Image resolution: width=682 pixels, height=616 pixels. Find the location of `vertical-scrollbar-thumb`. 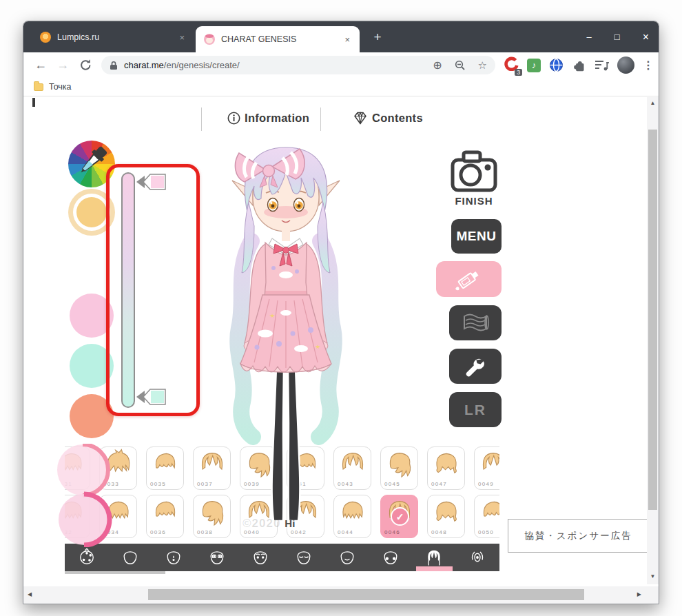

vertical-scrollbar-thumb is located at coordinates (653, 320).